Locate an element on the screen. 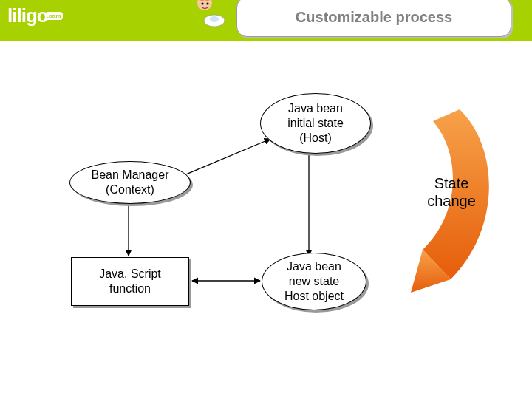 The height and width of the screenshot is (399, 532). node-initial-state: Java beaninitial state(Host) is located at coordinates (316, 123).